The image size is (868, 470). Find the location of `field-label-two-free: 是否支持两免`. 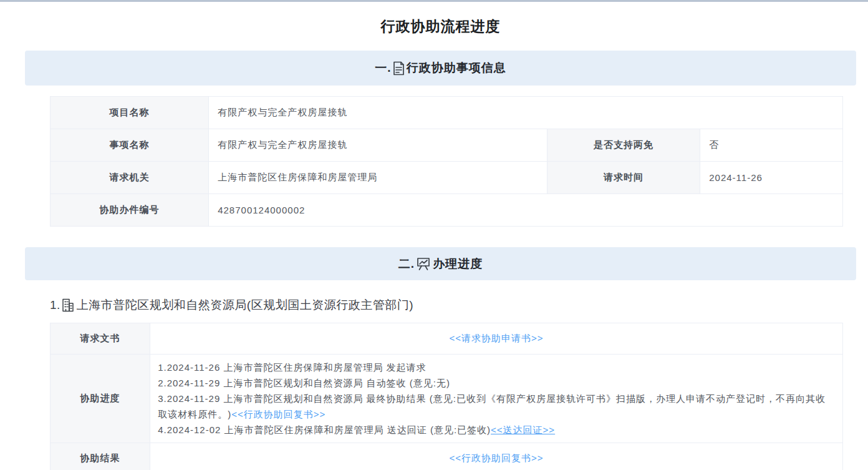

field-label-two-free: 是否支持两免 is located at coordinates (624, 145).